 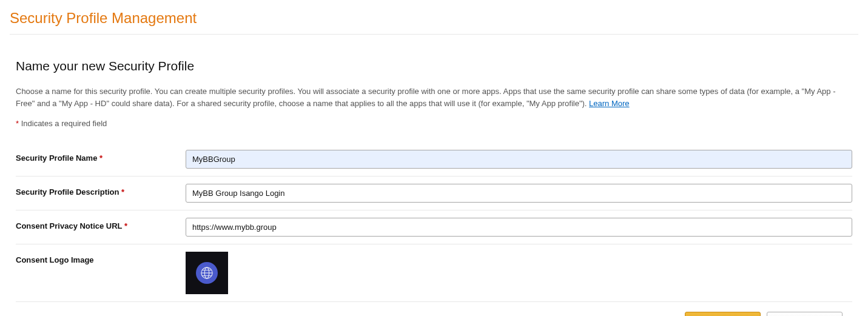 What do you see at coordinates (434, 97) in the screenshot?
I see `section-description: Choose a name for this security profile.…` at bounding box center [434, 97].